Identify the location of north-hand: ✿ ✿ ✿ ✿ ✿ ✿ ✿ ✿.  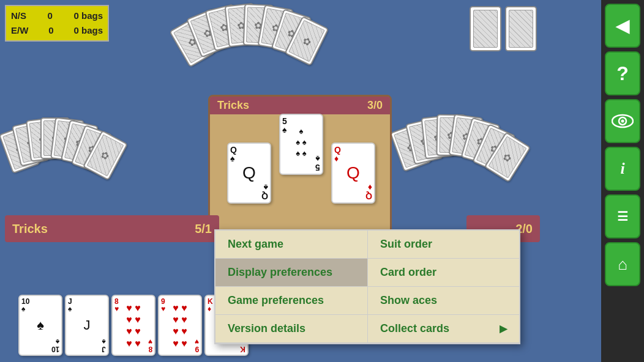
(248, 40).